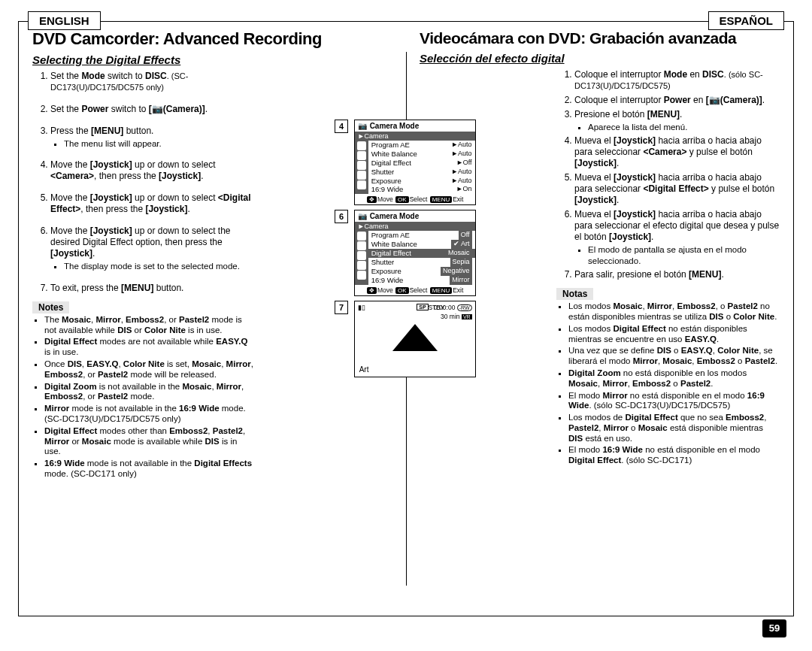 The height and width of the screenshot is (651, 812). I want to click on figures-column: 4 📷Camera Mode ►Camera Program AE►AutoWh…, so click(406, 248).